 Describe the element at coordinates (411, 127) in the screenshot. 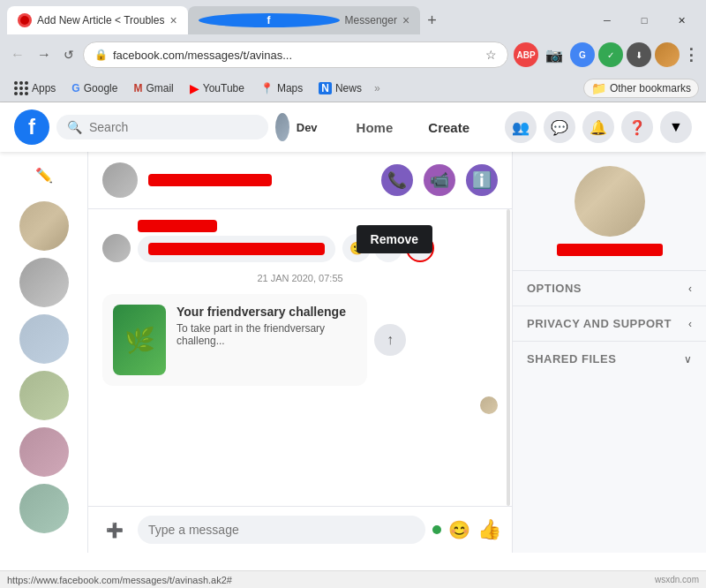

I see `fb-nav-center: Home Create` at that location.